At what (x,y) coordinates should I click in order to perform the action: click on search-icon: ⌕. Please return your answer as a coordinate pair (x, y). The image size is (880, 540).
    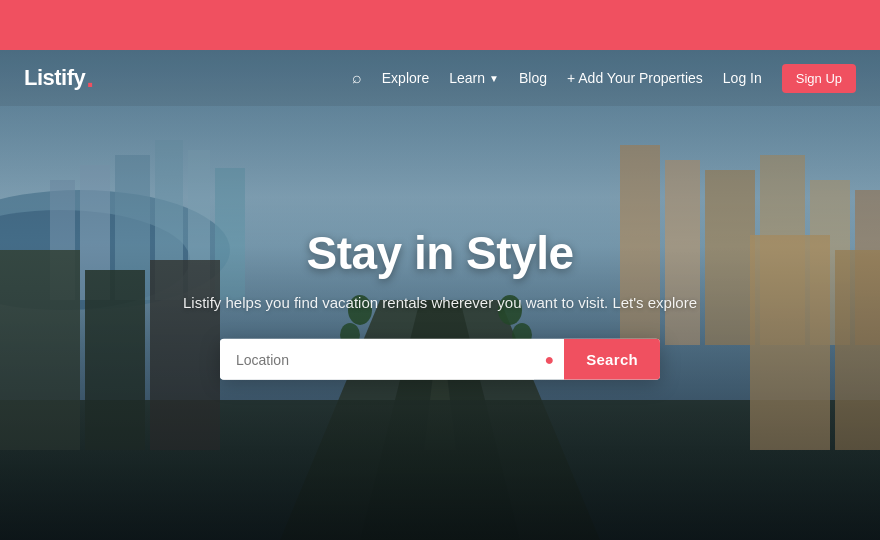
    Looking at the image, I should click on (357, 78).